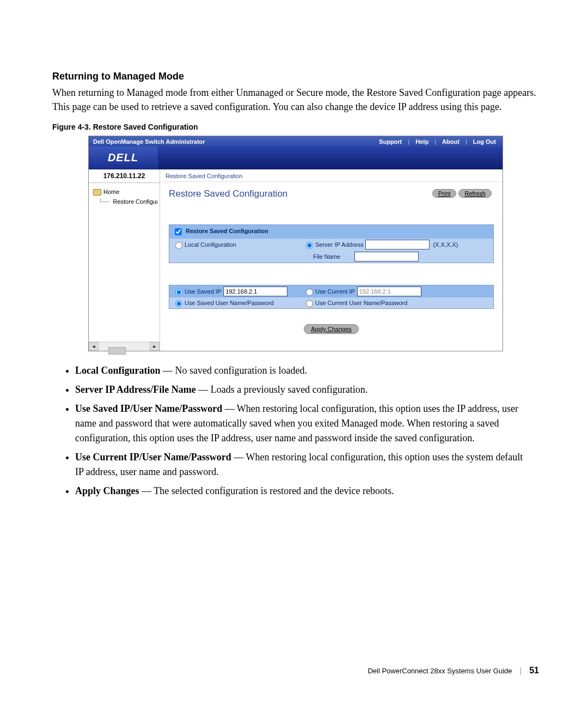  Describe the element at coordinates (124, 346) in the screenshot. I see `sidebar-scrollbar: ◄ ►` at that location.